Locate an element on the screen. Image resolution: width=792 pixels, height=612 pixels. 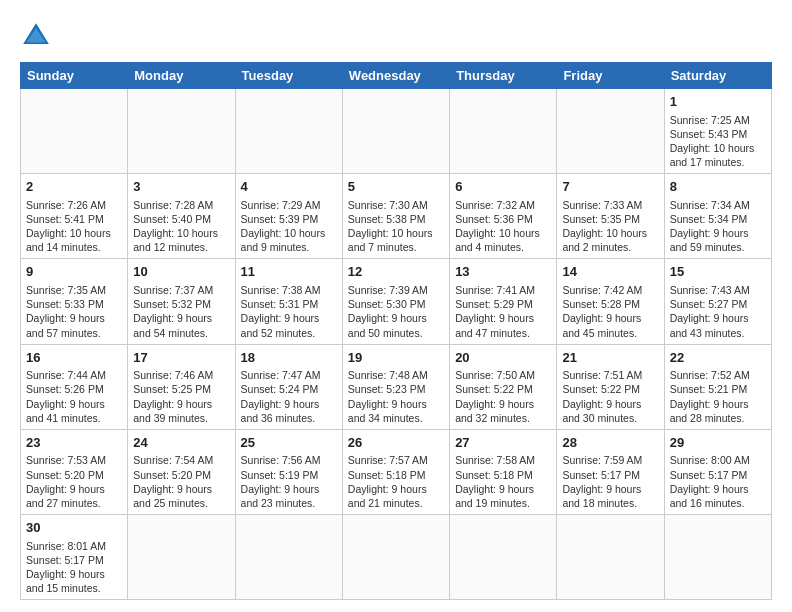
day-number: 28 is located at coordinates (610, 443).